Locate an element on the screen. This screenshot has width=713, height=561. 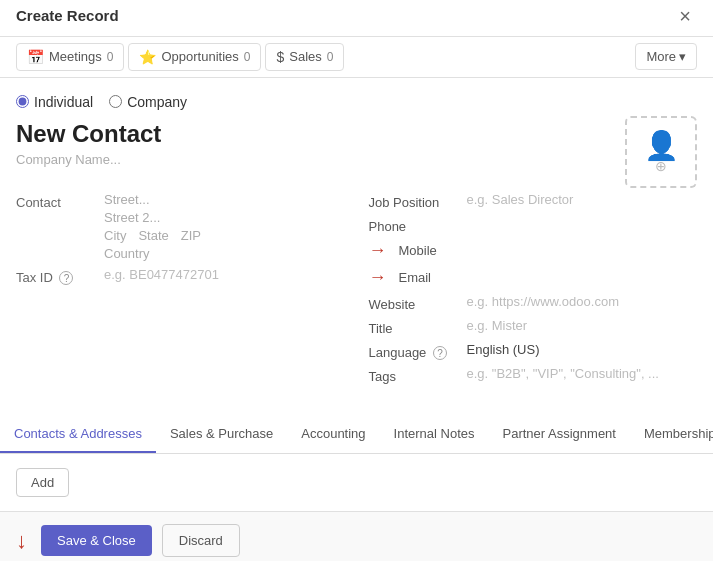
mobile-label: Mobile is located at coordinates (444, 249).